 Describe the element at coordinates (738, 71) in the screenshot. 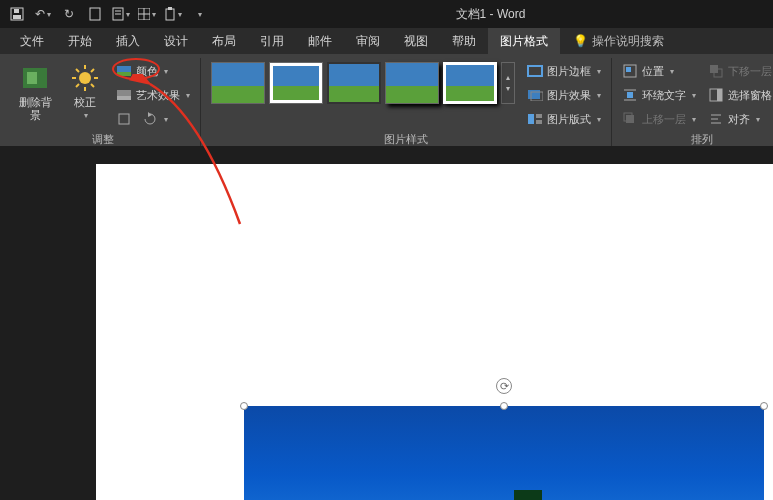

I see `send-backward-button: 下移一层▾` at that location.